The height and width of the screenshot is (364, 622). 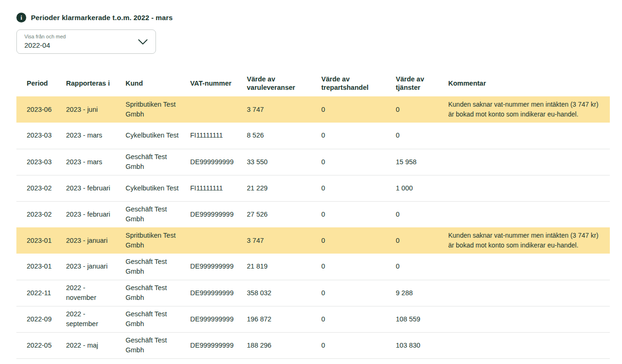 What do you see at coordinates (313, 345) in the screenshot?
I see `table-row: 2022-052022 - majGeschäft Test GmbhDE999…` at bounding box center [313, 345].